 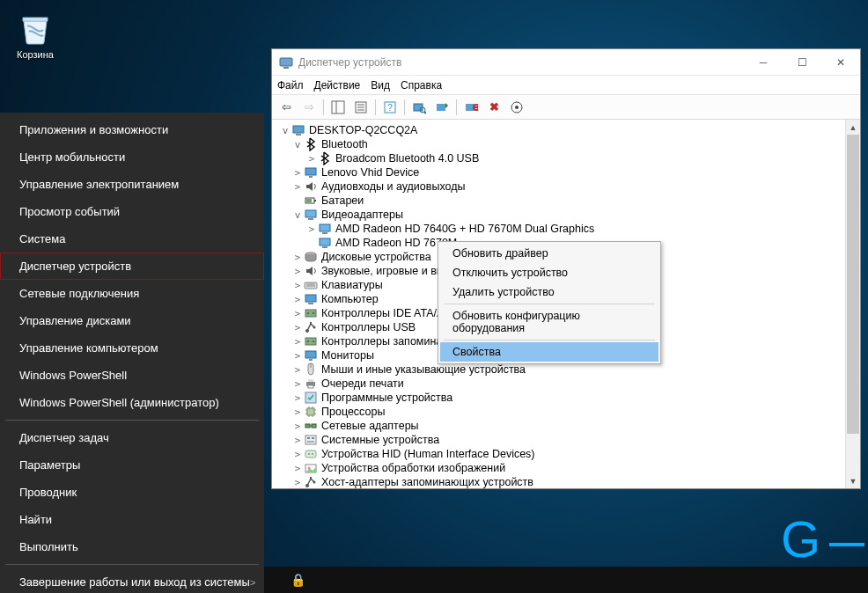 What do you see at coordinates (549, 352) in the screenshot?
I see `context-menu-item: Свойства` at bounding box center [549, 352].